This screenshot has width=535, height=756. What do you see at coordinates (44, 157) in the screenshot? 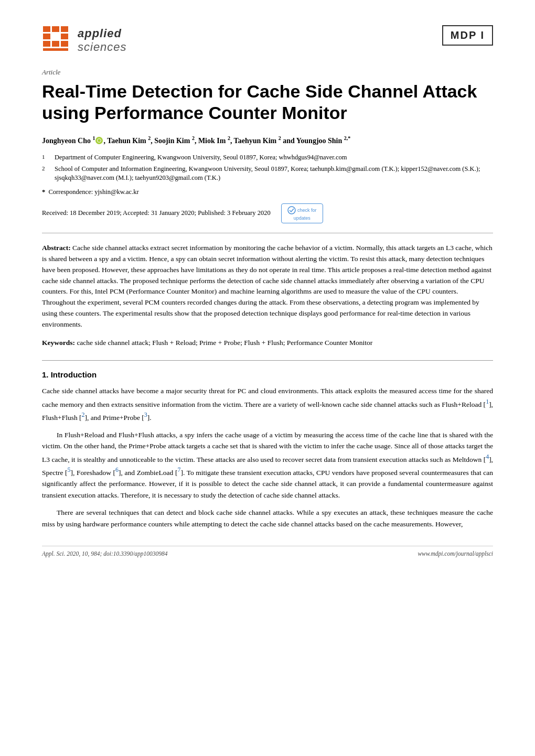
I see `affil-index-1: 1` at bounding box center [44, 157].